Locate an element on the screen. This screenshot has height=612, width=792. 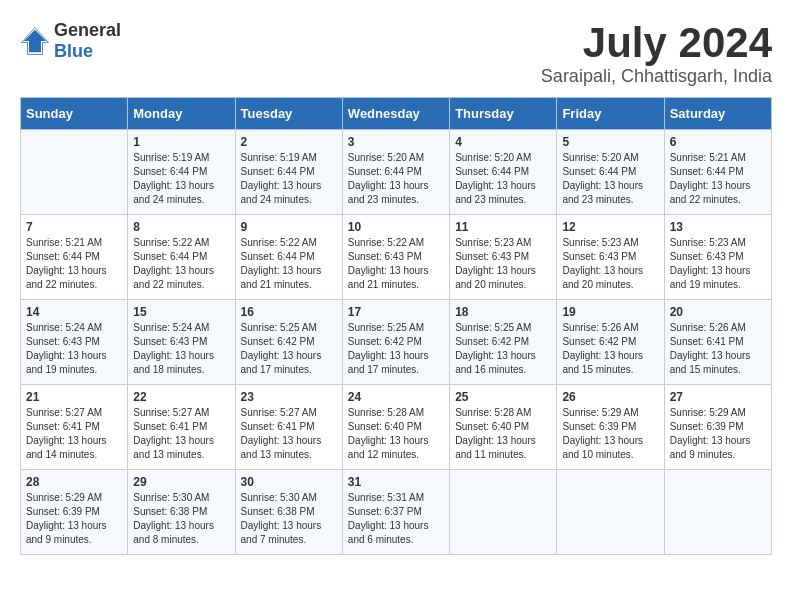
day-number: 17 is located at coordinates (396, 312).